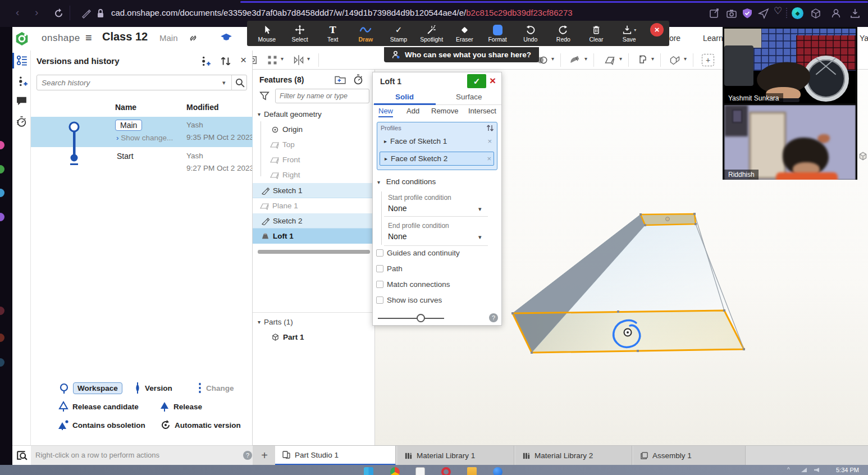 The height and width of the screenshot is (475, 868). I want to click on profile-item-1: ▸ Face of Sketch 1 ×, so click(437, 141).